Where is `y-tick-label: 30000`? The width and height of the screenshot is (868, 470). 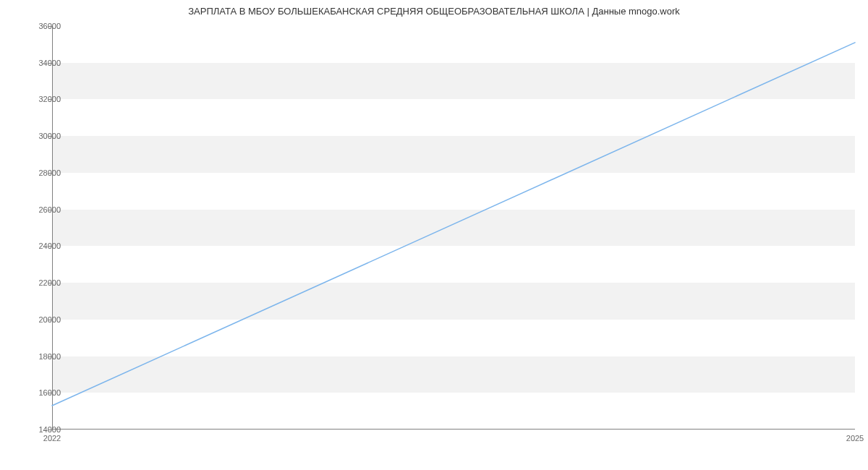 y-tick-label: 30000 is located at coordinates (39, 136).